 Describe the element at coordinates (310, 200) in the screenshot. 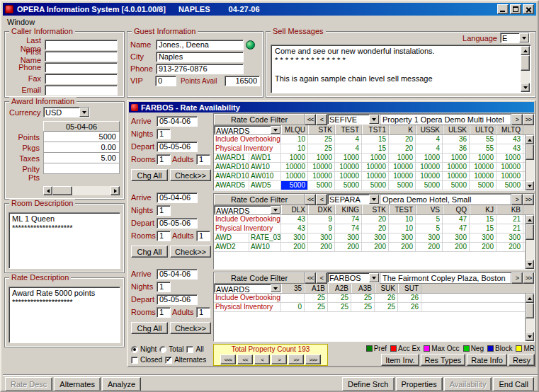

I see `grid-scroll-left-fast-button: <<` at that location.